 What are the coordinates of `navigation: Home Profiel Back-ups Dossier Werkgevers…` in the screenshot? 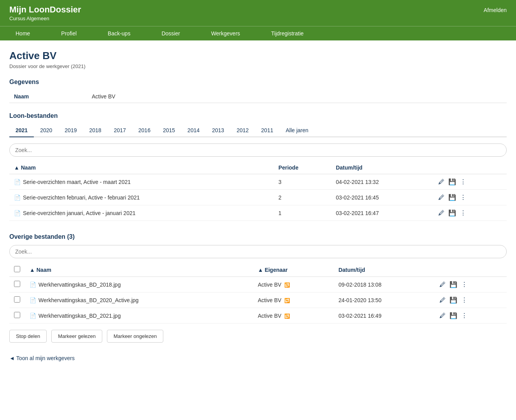 It's located at (258, 33).